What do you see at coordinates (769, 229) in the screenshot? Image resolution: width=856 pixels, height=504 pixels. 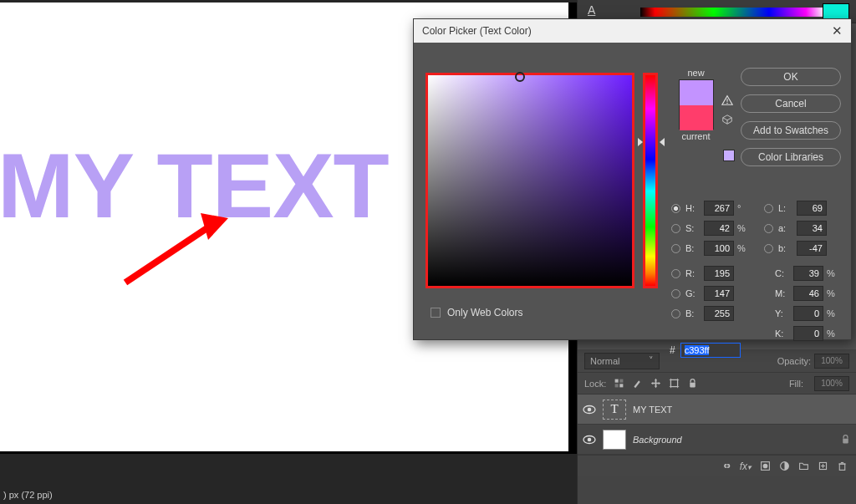 I see `radio-a` at bounding box center [769, 229].